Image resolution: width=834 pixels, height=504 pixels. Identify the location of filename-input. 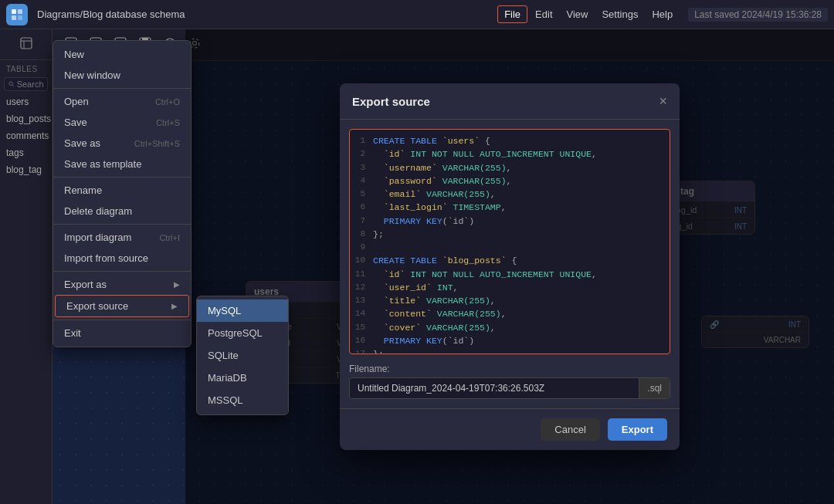
(494, 388).